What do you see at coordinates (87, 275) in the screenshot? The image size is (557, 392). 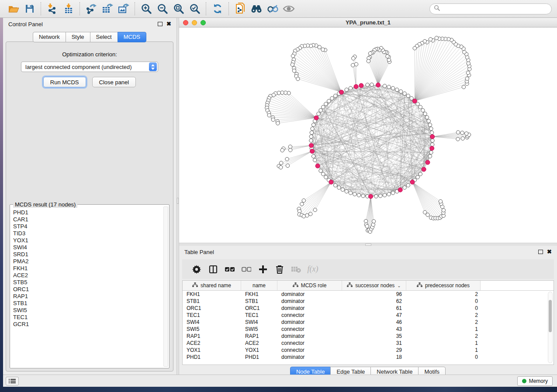 I see `mcds-result-item: ACE2` at bounding box center [87, 275].